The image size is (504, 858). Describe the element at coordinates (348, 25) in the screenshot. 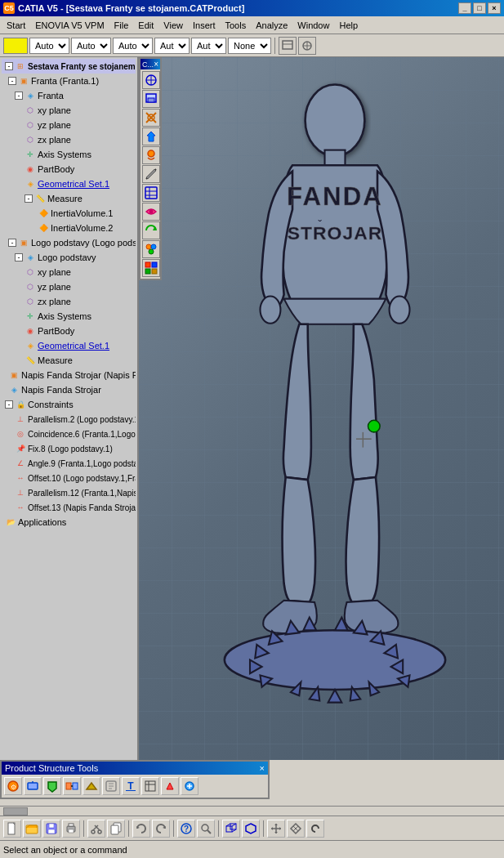

I see `menu-help: Help` at that location.